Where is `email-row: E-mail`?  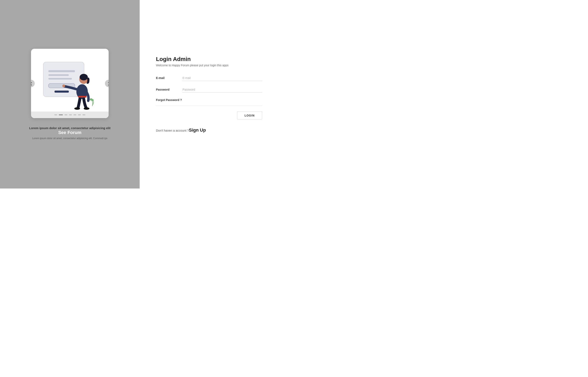
email-row: E-mail is located at coordinates (209, 78).